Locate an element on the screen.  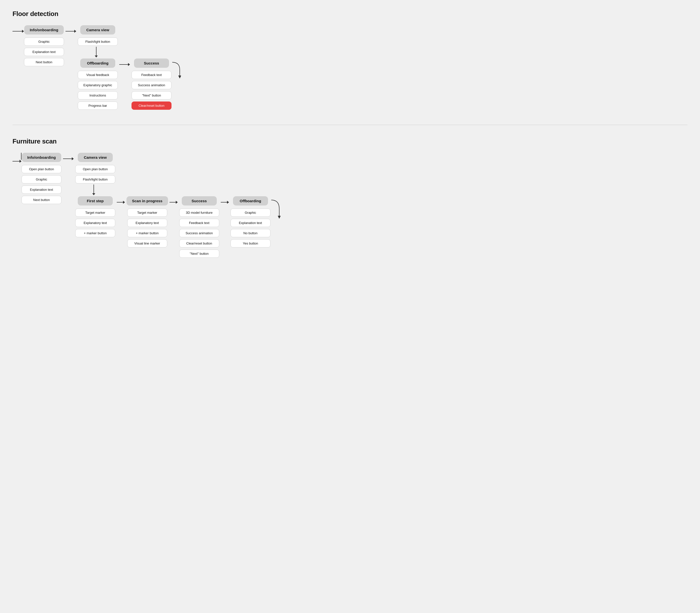
furniture-success-animation: Success animation is located at coordinates (199, 233).